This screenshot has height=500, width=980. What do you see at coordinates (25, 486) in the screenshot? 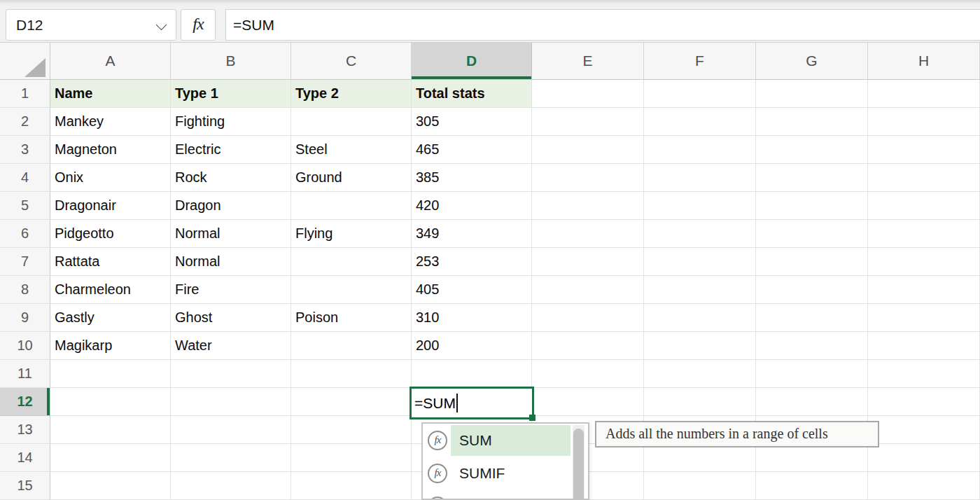
I see `row-header-15: 15` at bounding box center [25, 486].